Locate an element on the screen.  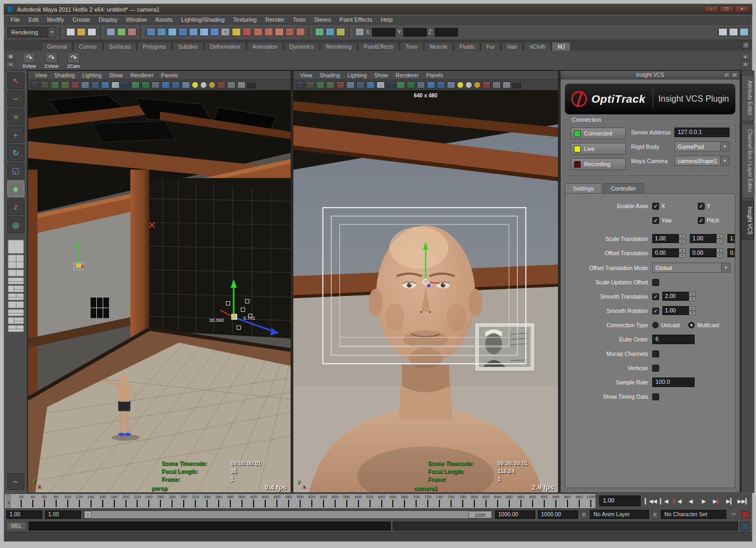
euler-order-input: 6 is located at coordinates (673, 339).